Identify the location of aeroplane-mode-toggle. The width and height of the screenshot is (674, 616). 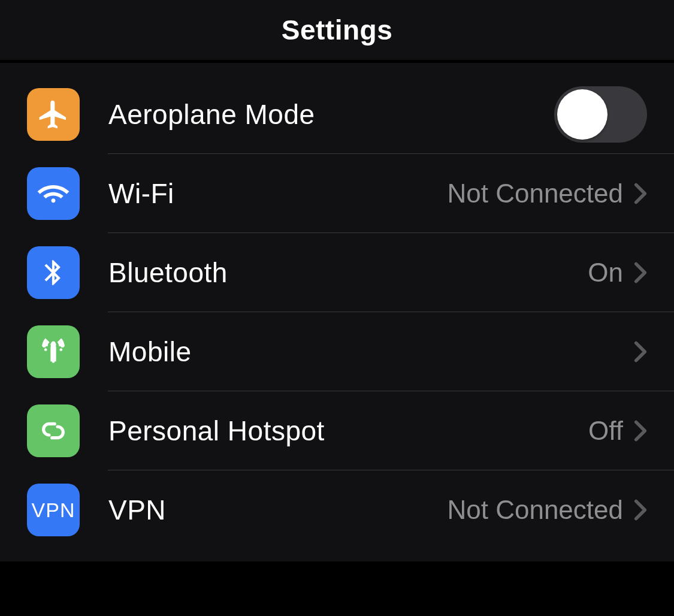
(600, 114).